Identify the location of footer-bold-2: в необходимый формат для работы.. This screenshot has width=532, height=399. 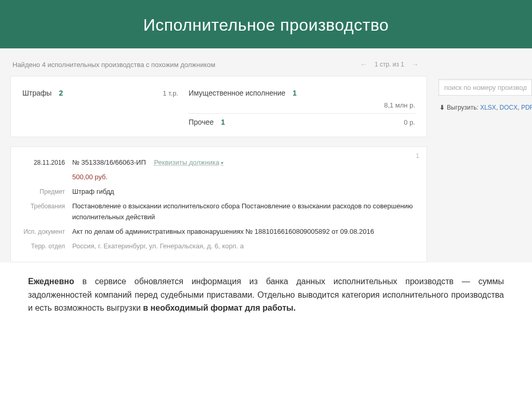
(219, 308).